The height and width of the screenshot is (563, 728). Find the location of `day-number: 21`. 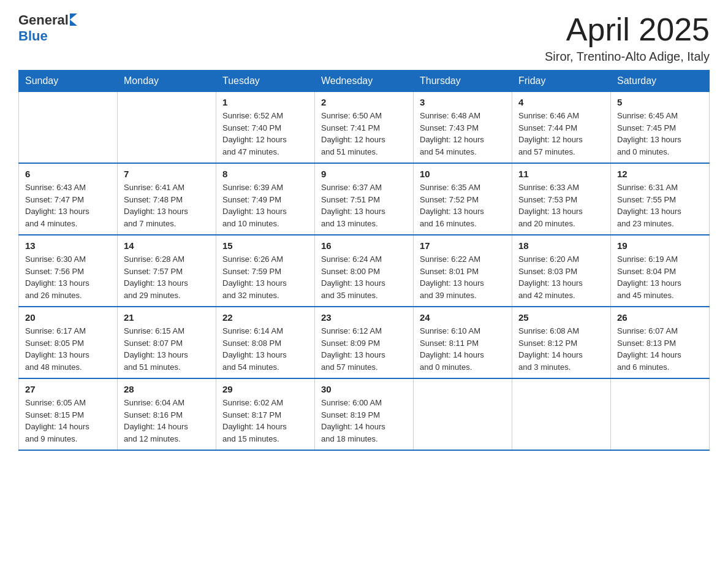

day-number: 21 is located at coordinates (167, 318).